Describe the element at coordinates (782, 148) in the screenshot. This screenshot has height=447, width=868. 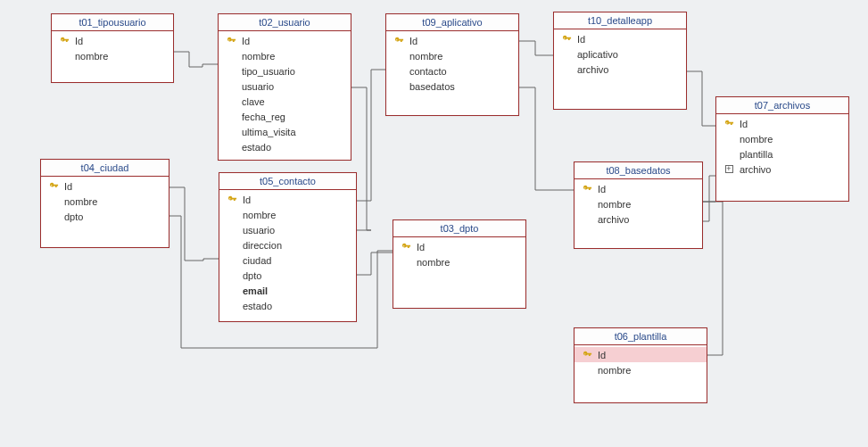
I see `table-body: Idnombreplantilla+archivo` at that location.